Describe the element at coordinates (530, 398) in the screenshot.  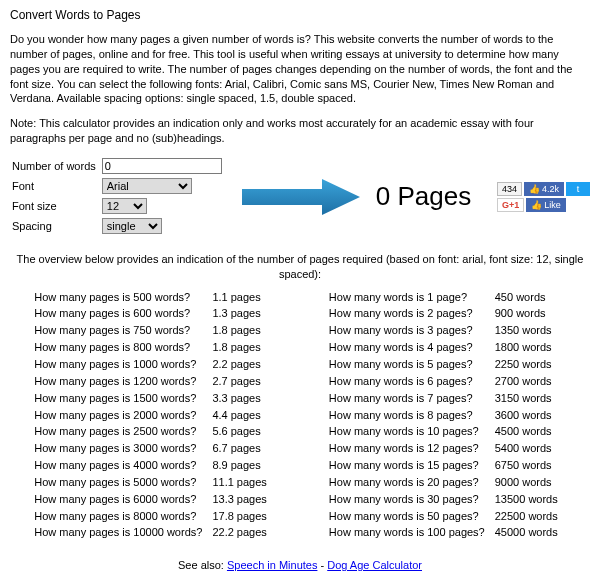
I see `answer-cell: 3150 words` at that location.